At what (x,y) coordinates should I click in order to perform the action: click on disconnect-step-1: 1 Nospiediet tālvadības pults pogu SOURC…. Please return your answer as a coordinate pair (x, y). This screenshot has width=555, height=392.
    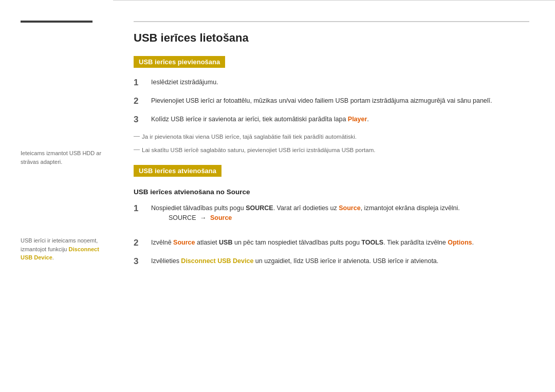
    Looking at the image, I should click on (331, 217).